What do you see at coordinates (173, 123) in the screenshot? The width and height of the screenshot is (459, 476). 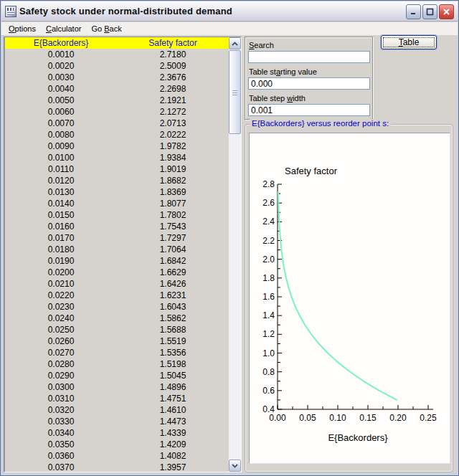 I see `cell-safety-factor: 2.0713` at bounding box center [173, 123].